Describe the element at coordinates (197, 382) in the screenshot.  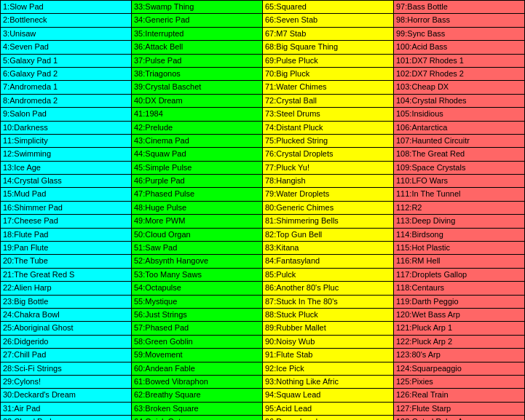
I see `list-item: 61:Bowed Vibraphon` at that location.